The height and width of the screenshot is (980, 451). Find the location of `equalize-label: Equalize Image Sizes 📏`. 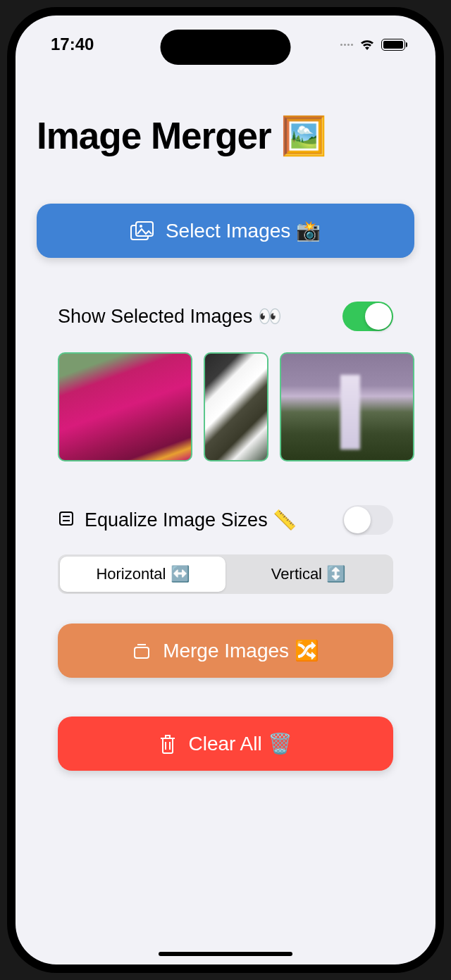

equalize-label: Equalize Image Sizes 📏 is located at coordinates (190, 520).